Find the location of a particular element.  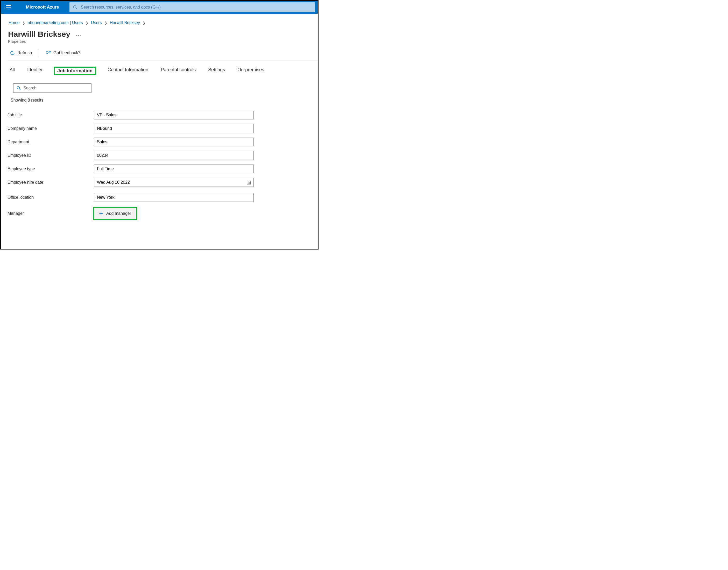

tab-parental-controls: Parental controls is located at coordinates (178, 71).